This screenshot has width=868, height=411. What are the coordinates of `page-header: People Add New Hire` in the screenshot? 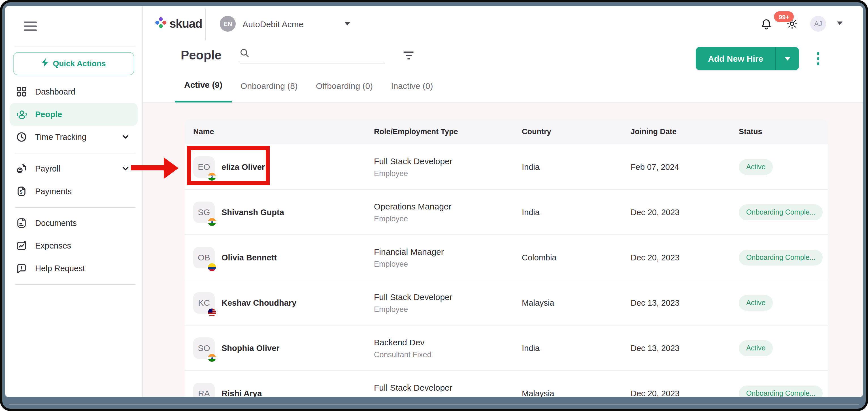 It's located at (503, 56).